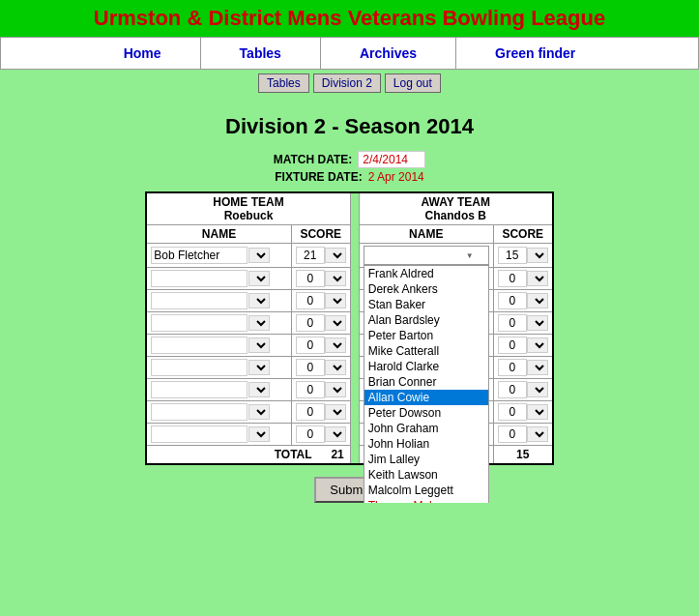 This screenshot has width=699, height=616. Describe the element at coordinates (426, 475) in the screenshot. I see `dropdown-player-item: Keith Lawson` at that location.